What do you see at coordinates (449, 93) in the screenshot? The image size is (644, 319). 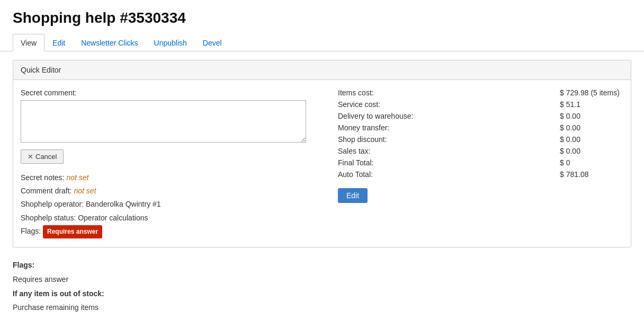 I see `cost-label-items: Items cost:` at bounding box center [449, 93].